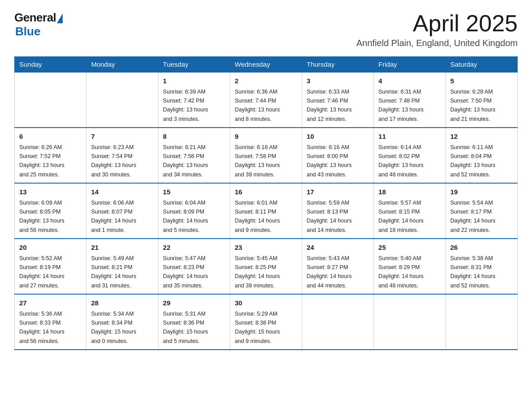 The image size is (532, 411). What do you see at coordinates (330, 217) in the screenshot?
I see `day-info: Sunrise: 5:59 AMSunset: 8:13 PMDaylight:…` at bounding box center [330, 217].